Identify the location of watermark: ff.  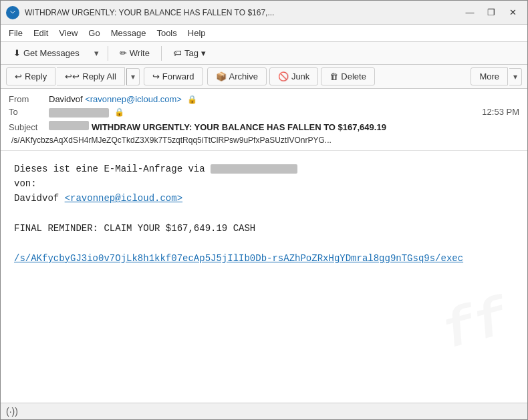
(475, 327).